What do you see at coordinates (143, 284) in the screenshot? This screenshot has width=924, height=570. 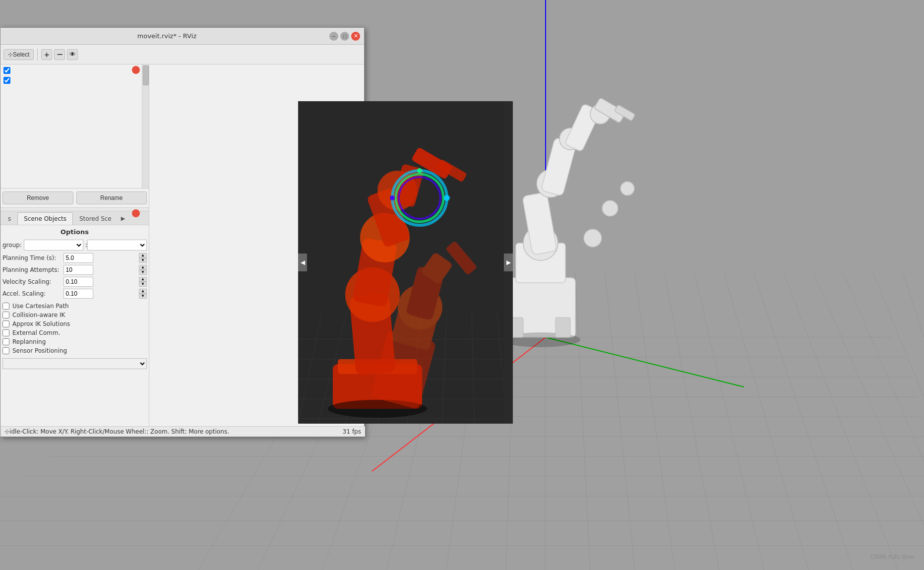 I see `velocity-scaling-down: ▼` at bounding box center [143, 284].